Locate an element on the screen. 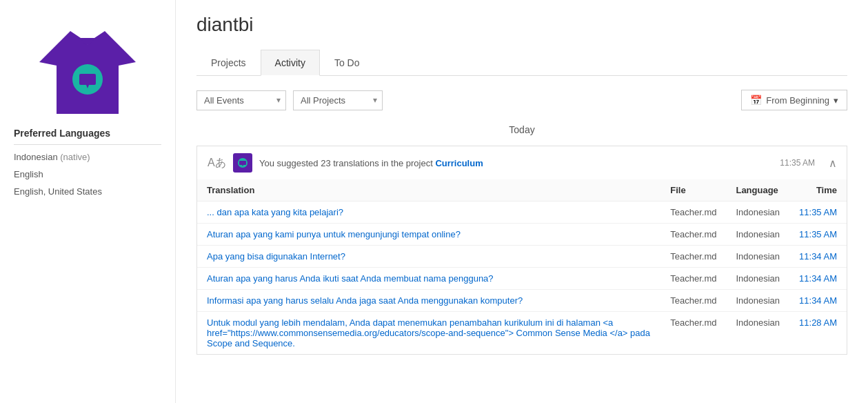 The height and width of the screenshot is (403, 868). table-header-row: Translation File Language Time is located at coordinates (522, 190).